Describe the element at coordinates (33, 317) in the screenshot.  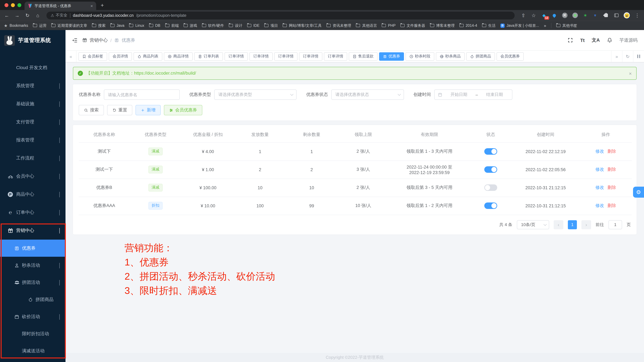
I see `sidebar-item-bargain: 砍价活动` at that location.